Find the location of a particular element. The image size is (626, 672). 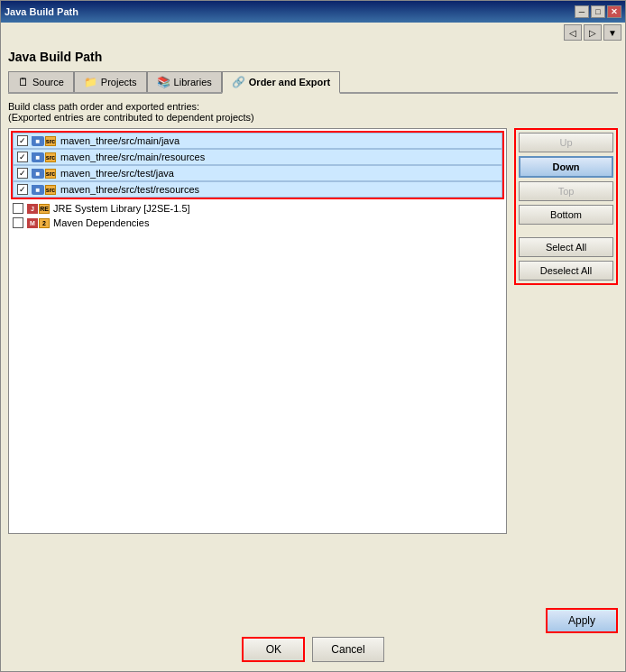

item-label-2: maven_three/src/main/resources is located at coordinates (133, 157).